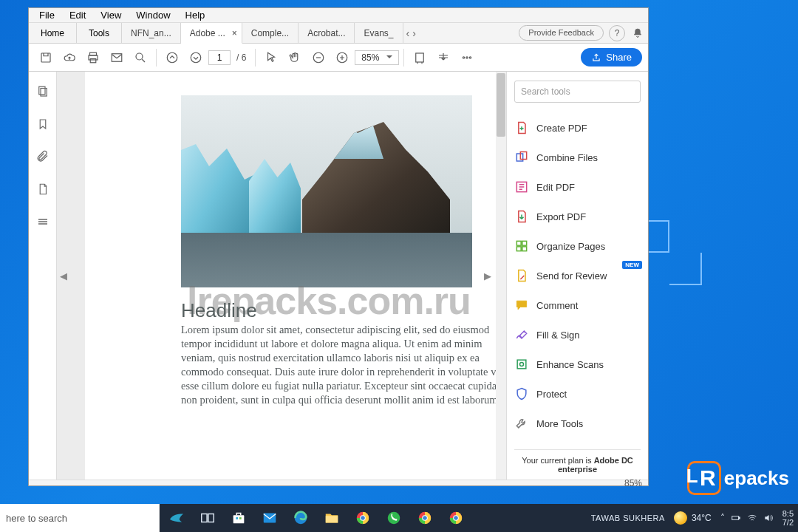 The image size is (798, 532). Describe the element at coordinates (736, 518) in the screenshot. I see `battery-icon` at that location.